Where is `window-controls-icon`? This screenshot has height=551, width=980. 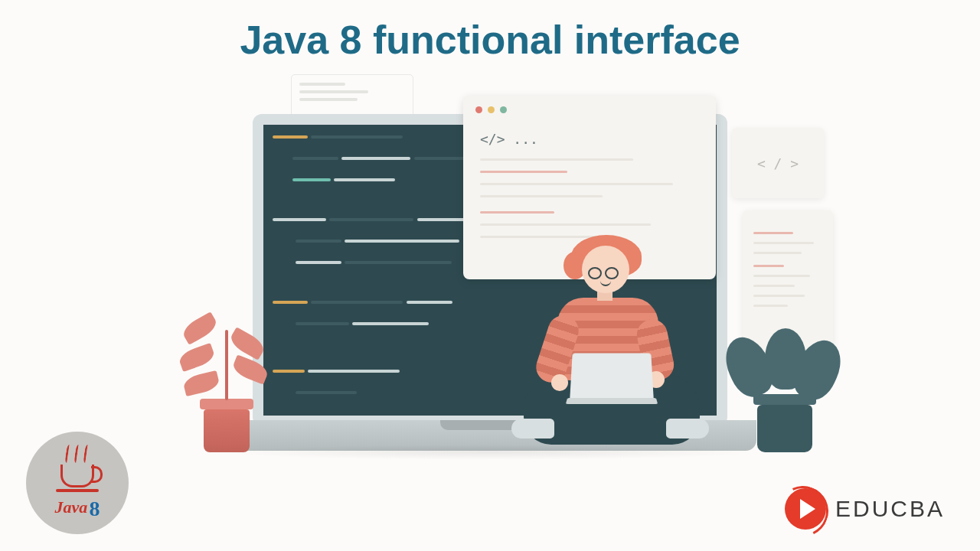
window-controls-icon is located at coordinates (590, 112).